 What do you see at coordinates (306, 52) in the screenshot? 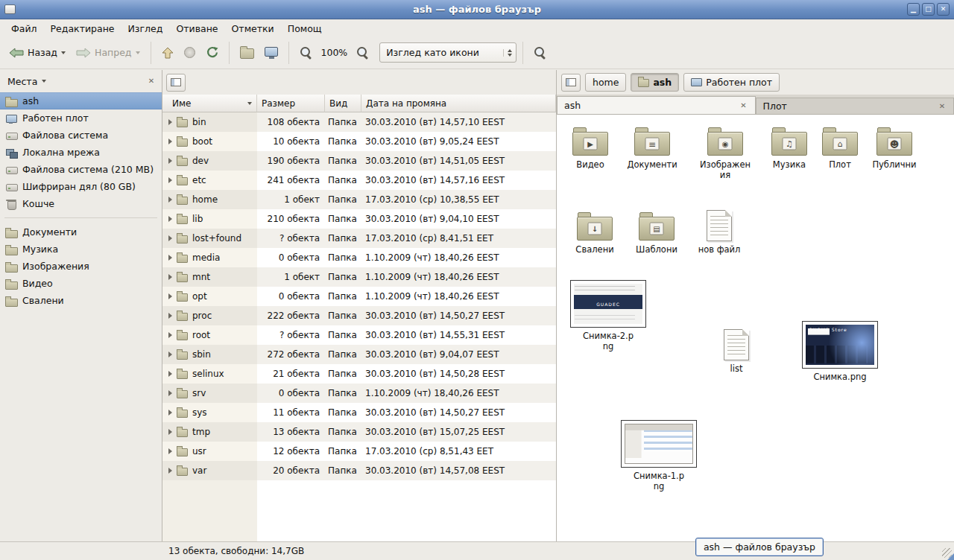
I see `zoom-out-button` at bounding box center [306, 52].